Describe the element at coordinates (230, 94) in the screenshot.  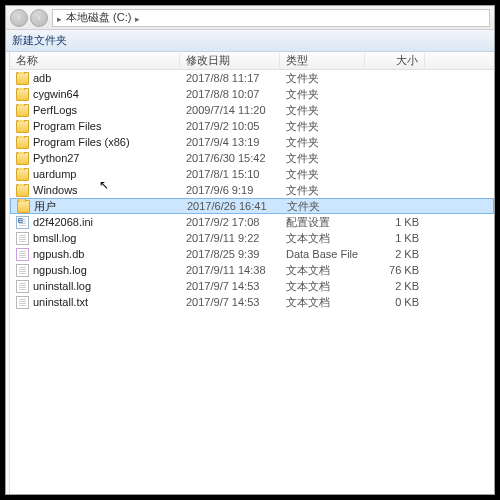
I see `cell-date: 2017/8/8 10:07` at that location.